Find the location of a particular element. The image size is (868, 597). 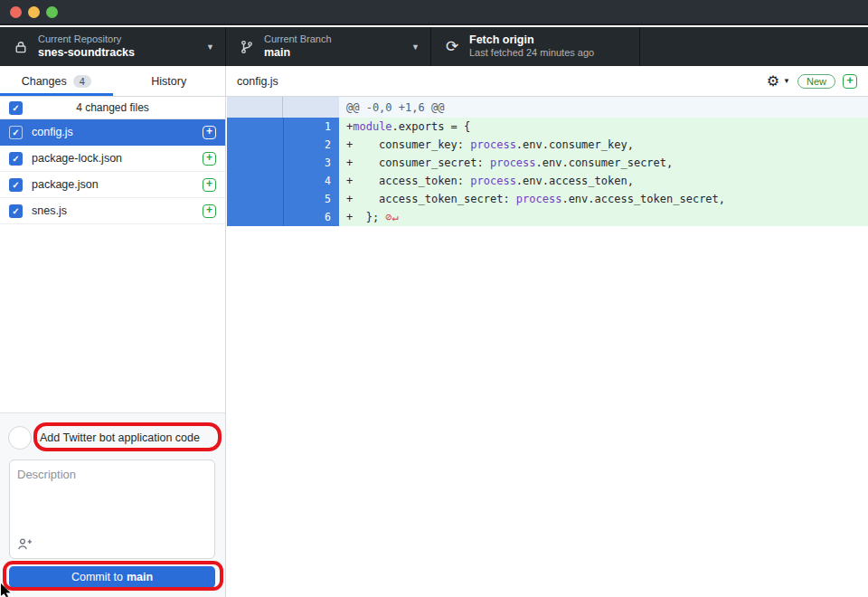

toolbar: Current Repository snes-soundtracks ▼ Cu… is located at coordinates (434, 47).